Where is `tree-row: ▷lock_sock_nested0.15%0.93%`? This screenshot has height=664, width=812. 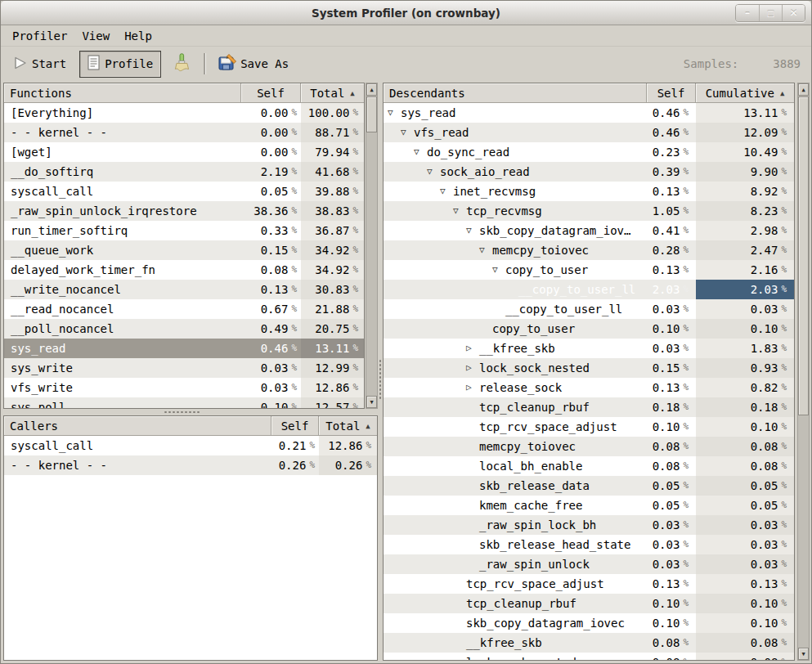
tree-row: ▷lock_sock_nested0.15%0.93% is located at coordinates (589, 368).